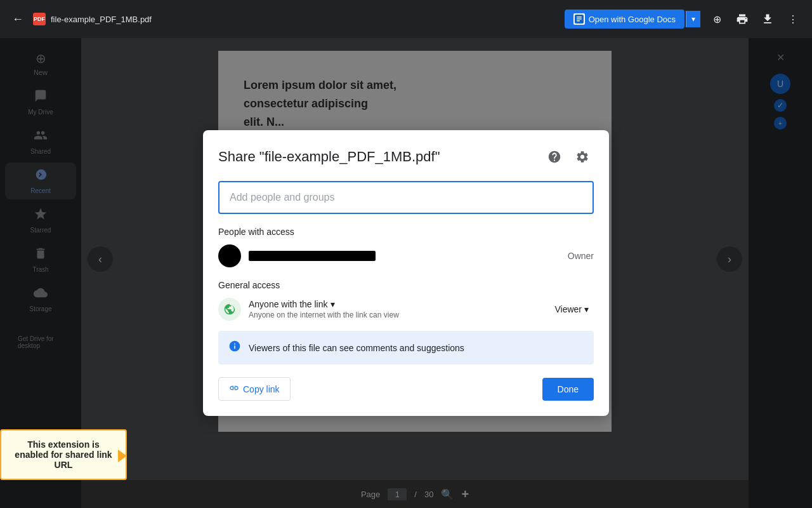  Describe the element at coordinates (406, 256) in the screenshot. I see `people-row: Owner` at that location.